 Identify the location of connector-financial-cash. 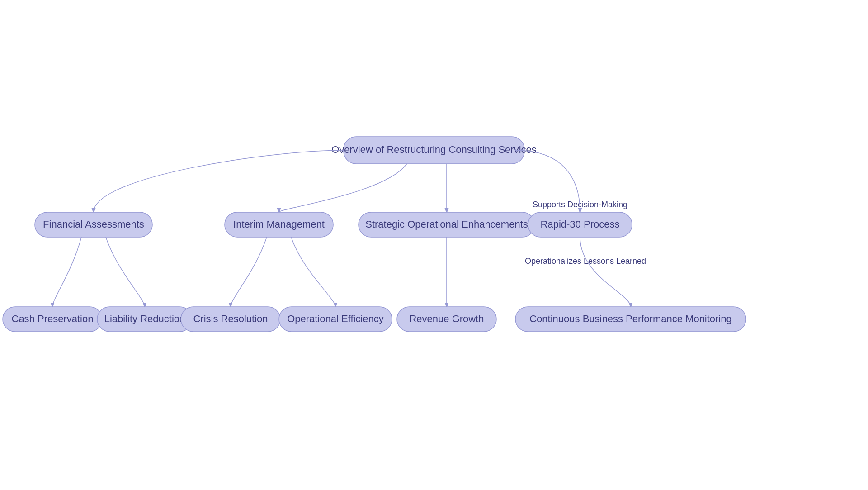
(67, 272).